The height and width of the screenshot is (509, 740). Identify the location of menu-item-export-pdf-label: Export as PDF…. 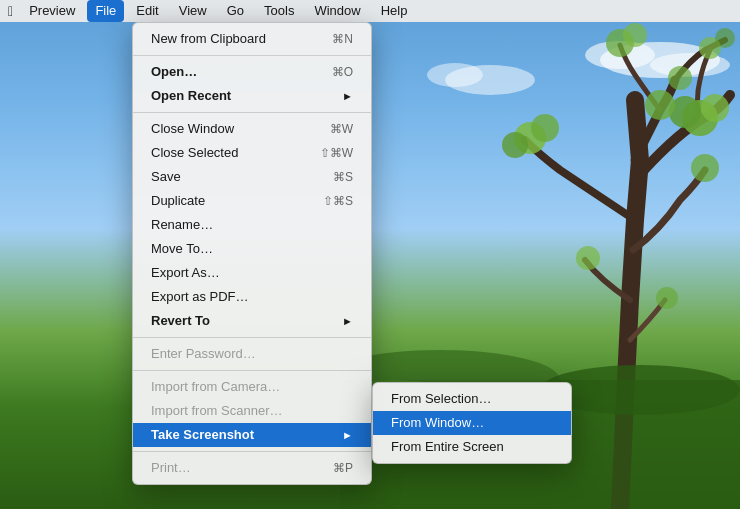
(252, 297).